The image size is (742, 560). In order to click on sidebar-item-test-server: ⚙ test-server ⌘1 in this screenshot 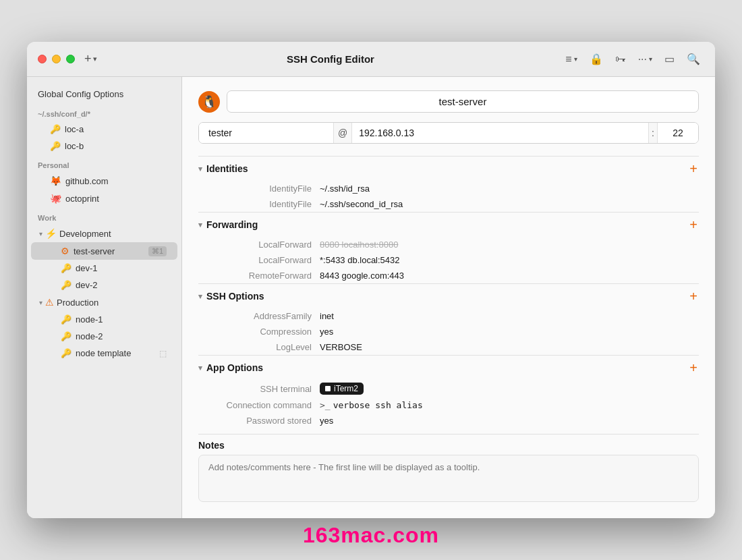, I will do `click(104, 251)`.